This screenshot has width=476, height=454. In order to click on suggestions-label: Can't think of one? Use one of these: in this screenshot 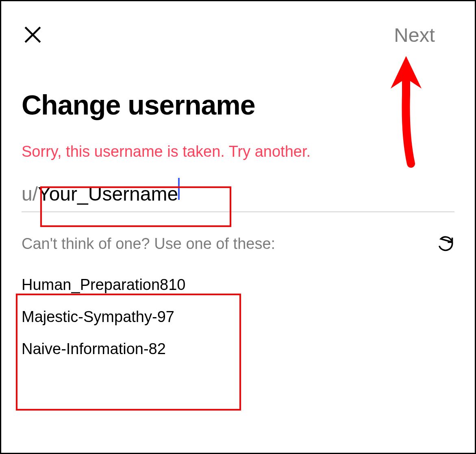, I will do `click(148, 244)`.